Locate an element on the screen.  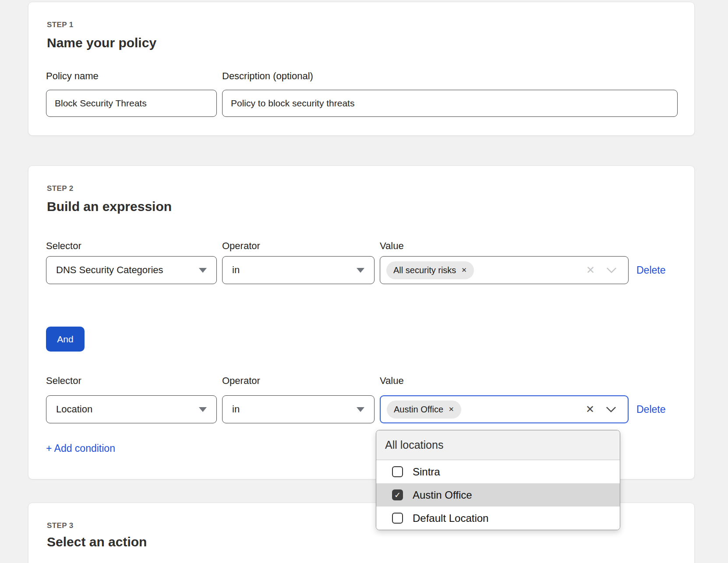
checkbox-checked is located at coordinates (398, 495).